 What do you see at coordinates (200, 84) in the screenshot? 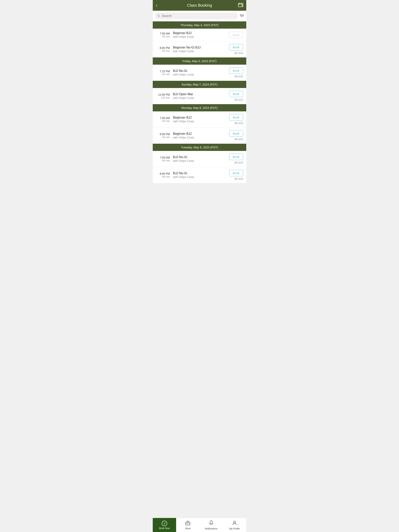
I see `date-header-2: Sunday, May 7, 2023 (PST)` at bounding box center [200, 84].